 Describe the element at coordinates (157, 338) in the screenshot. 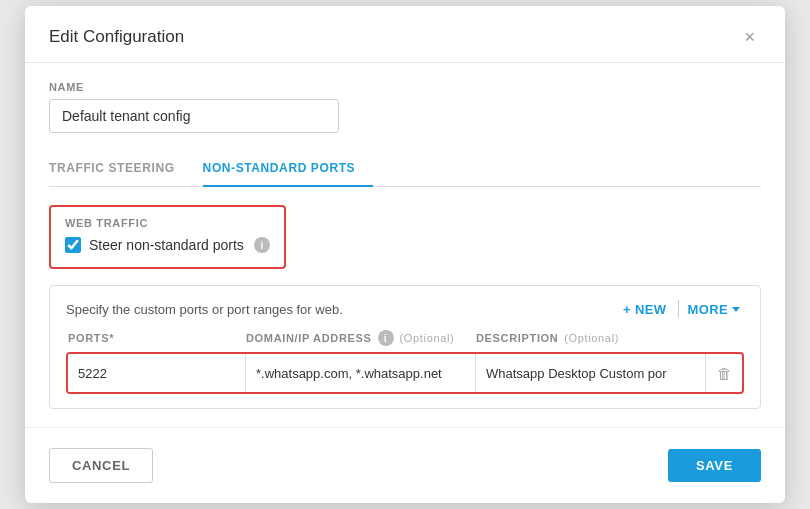

I see `col-header-ports: PORTS*` at that location.